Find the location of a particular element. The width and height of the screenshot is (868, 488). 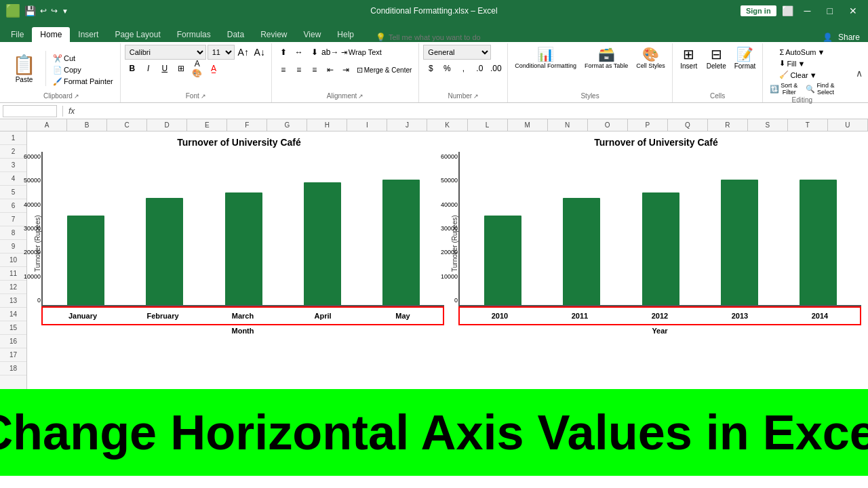

increase-decimal-button: .00 is located at coordinates (496, 68).